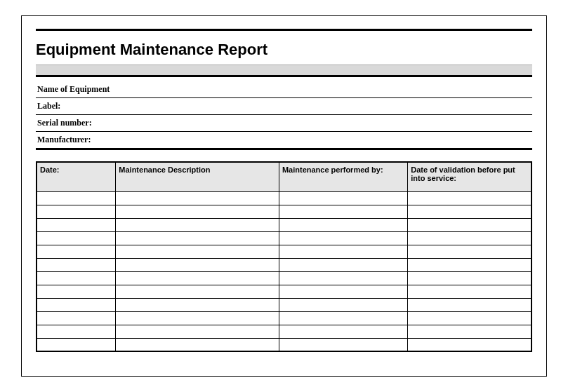 The width and height of the screenshot is (568, 392). I want to click on info-label: Manufacturer:, so click(154, 140).